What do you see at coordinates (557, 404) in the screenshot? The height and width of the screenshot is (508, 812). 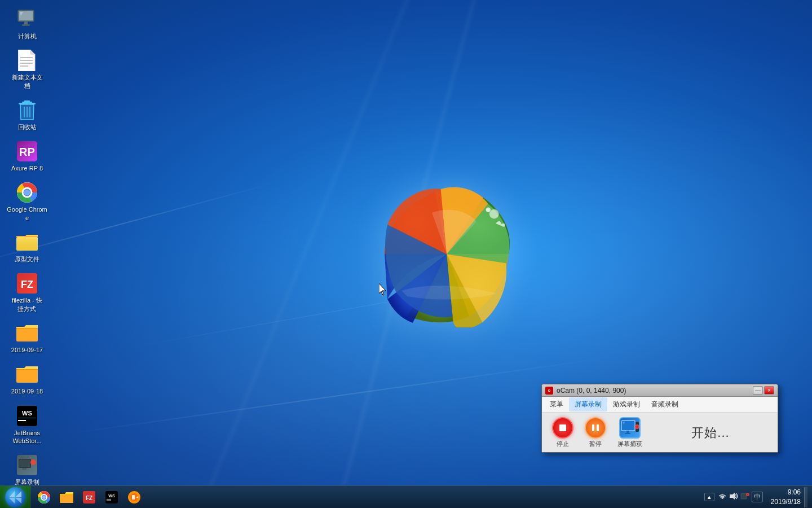 I see `ocam-menu-main: 菜单` at bounding box center [557, 404].